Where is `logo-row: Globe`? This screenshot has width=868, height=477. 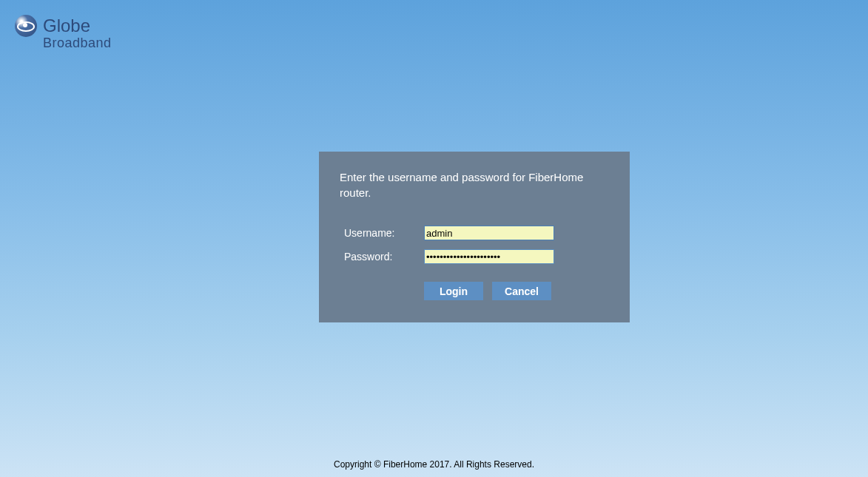
logo-row: Globe is located at coordinates (53, 26).